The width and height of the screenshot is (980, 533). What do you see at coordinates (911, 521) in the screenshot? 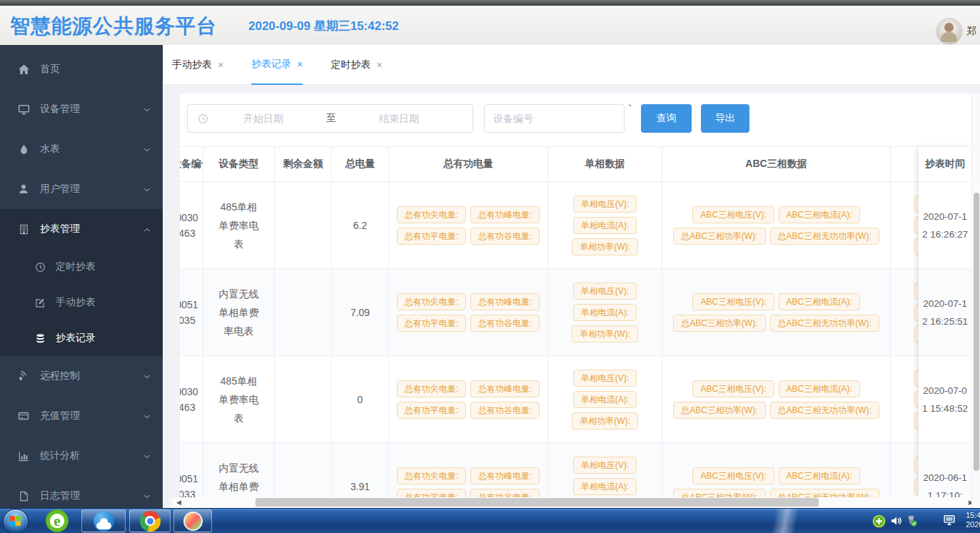
I see `tray-usb` at bounding box center [911, 521].